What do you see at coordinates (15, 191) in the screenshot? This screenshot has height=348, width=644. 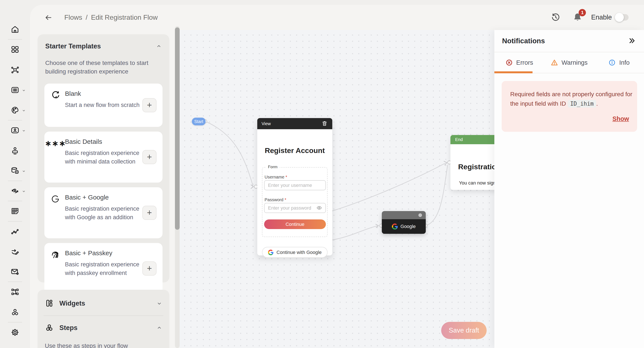 I see `user-sync-icon` at bounding box center [15, 191].